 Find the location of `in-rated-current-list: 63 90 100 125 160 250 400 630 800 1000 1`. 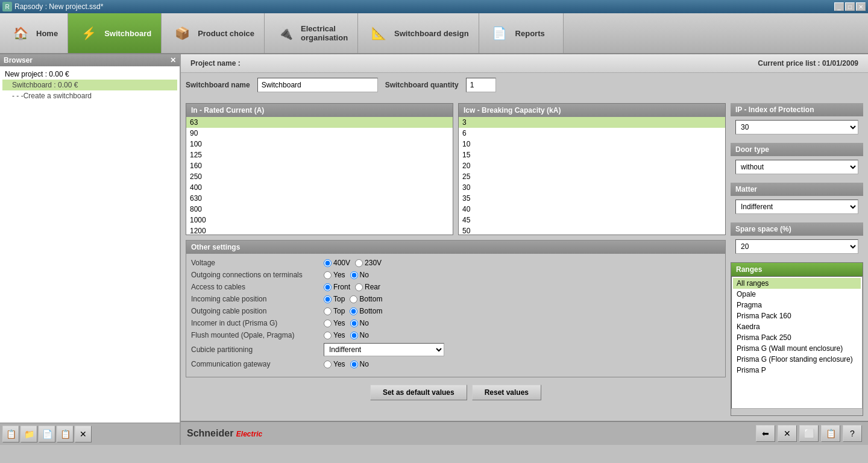

in-rated-current-list: 63 90 100 125 160 250 400 630 800 1000 1 is located at coordinates (319, 176).